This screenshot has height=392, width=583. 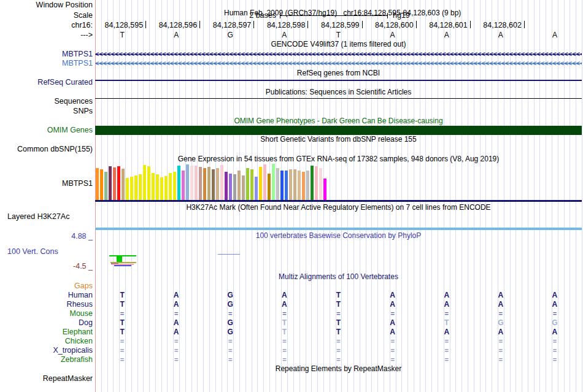 I want to click on track-label-4-88-: 4.88 _, so click(x=47, y=237).